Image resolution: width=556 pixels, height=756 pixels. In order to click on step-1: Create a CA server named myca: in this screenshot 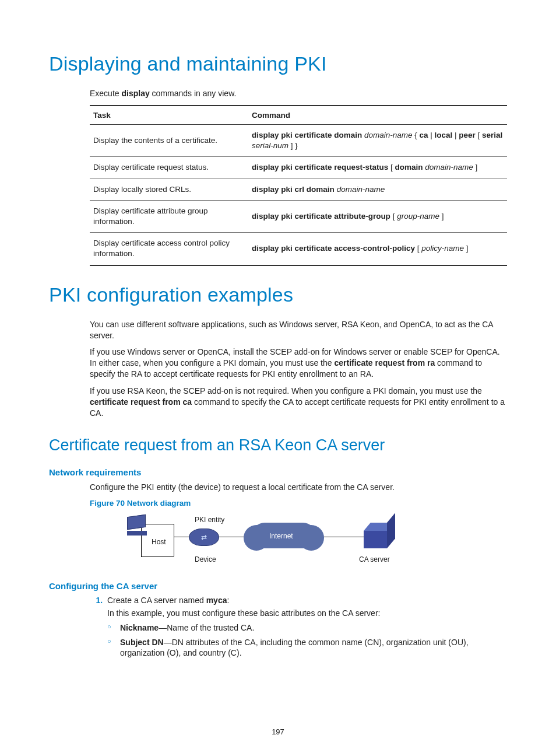, I will do `click(306, 600)`.